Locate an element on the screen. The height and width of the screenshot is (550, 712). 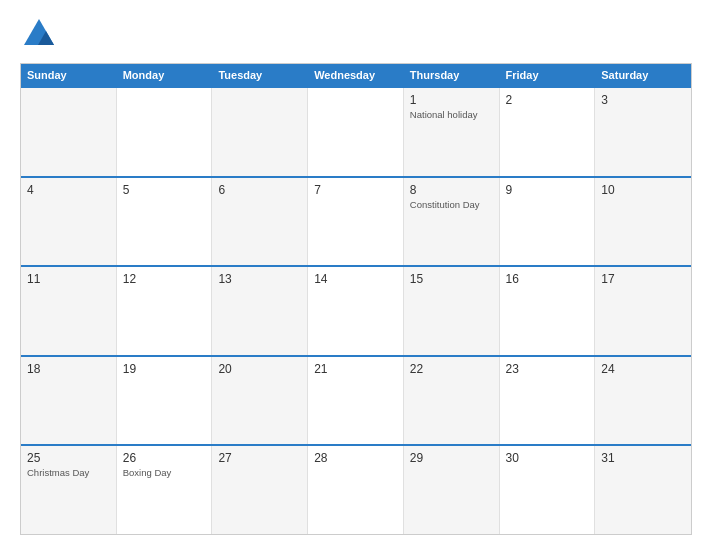
calendar-cell: 18 is located at coordinates (69, 401).